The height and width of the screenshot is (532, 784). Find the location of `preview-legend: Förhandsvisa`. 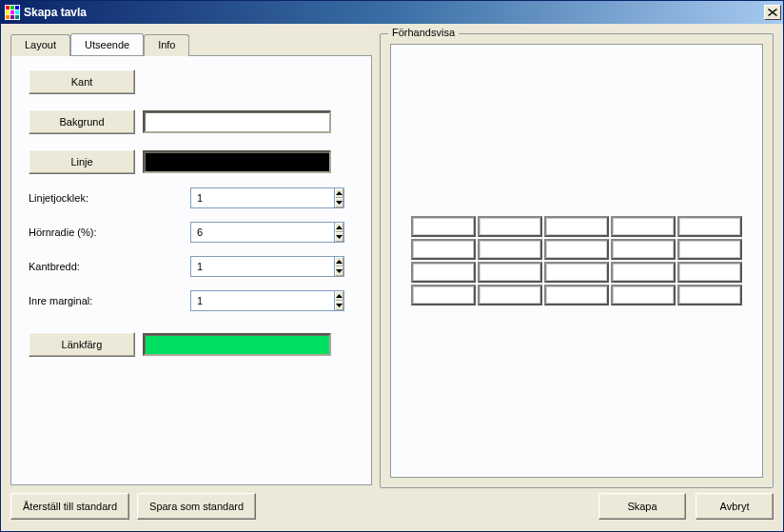

preview-legend: Förhandsvisa is located at coordinates (423, 32).